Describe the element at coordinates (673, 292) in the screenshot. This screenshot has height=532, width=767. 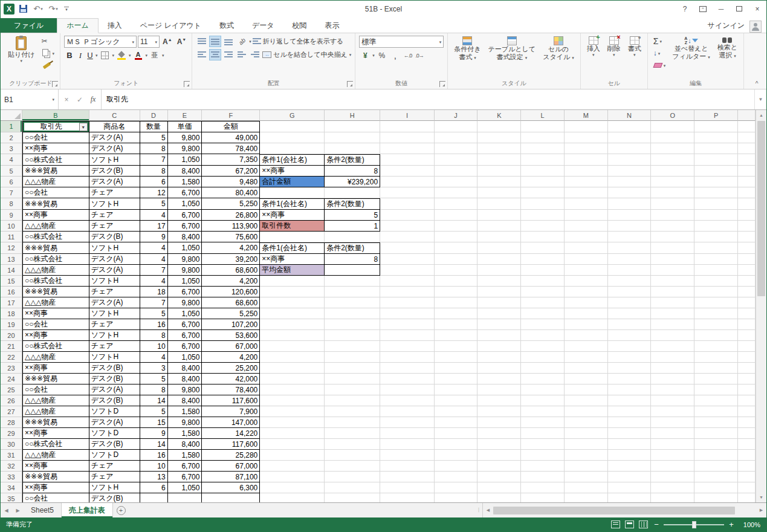
I see `cell-O16` at that location.